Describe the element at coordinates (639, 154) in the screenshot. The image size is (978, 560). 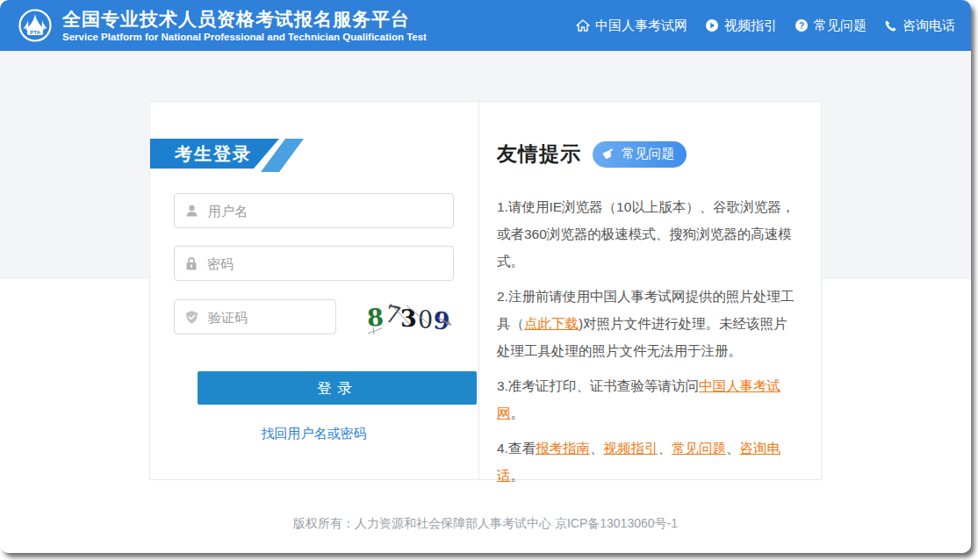
I see `faq-badge-button: ☛ 常见问题` at that location.